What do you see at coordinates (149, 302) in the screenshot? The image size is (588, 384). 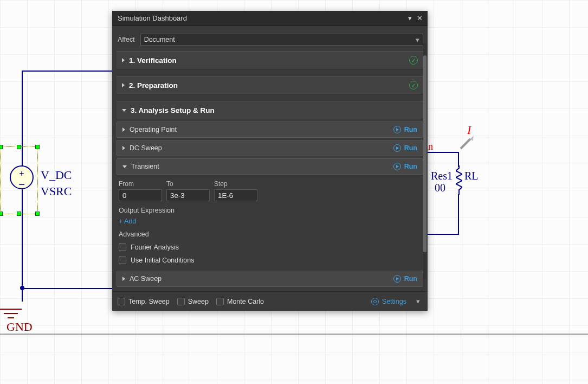 I see `temp-sweep-label: Temp. Sweep` at bounding box center [149, 302].